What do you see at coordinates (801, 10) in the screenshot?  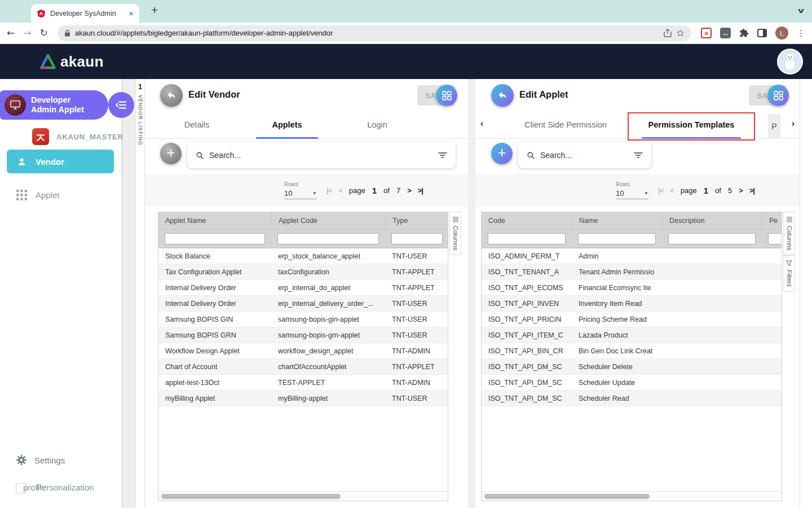 I see `tab-search-chevron-icon: v` at bounding box center [801, 10].